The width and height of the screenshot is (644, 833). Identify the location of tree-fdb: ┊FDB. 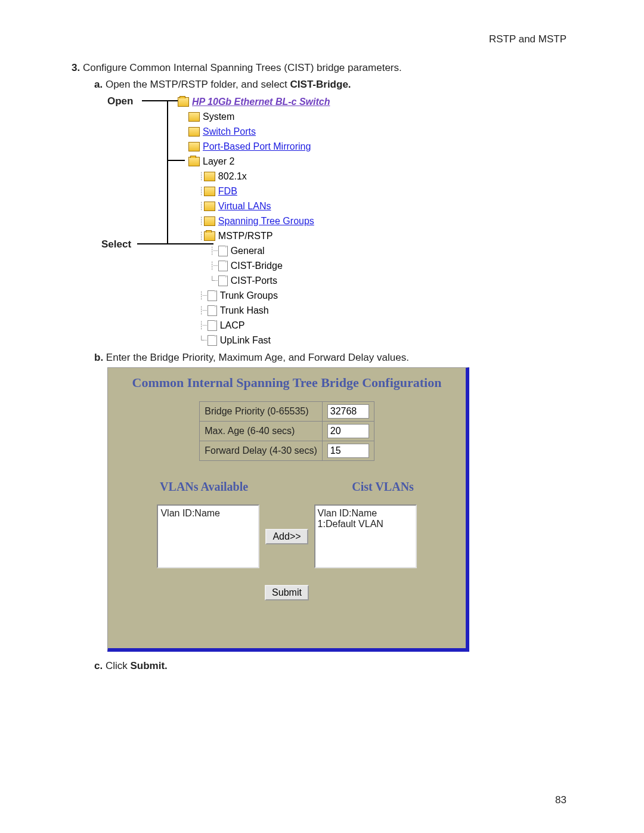
(265, 191).